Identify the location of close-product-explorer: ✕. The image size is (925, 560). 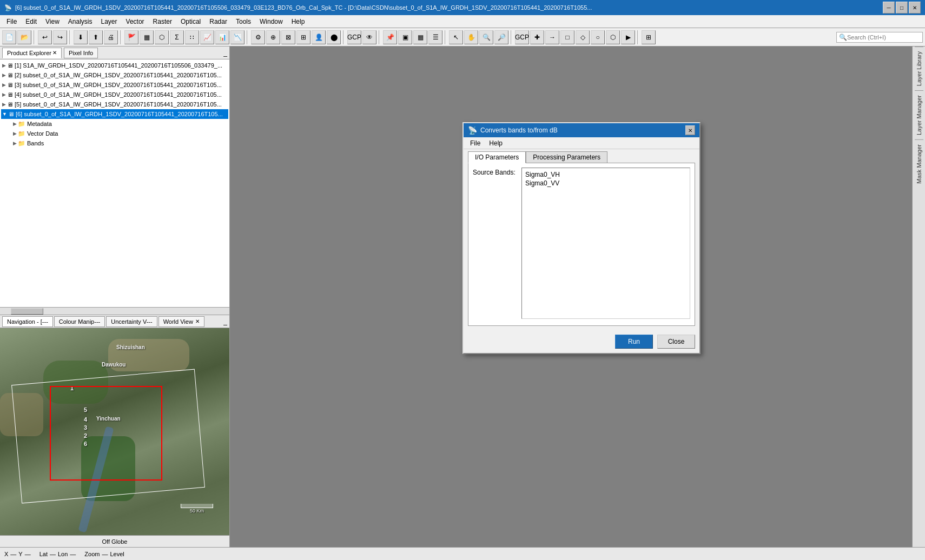
(55, 53).